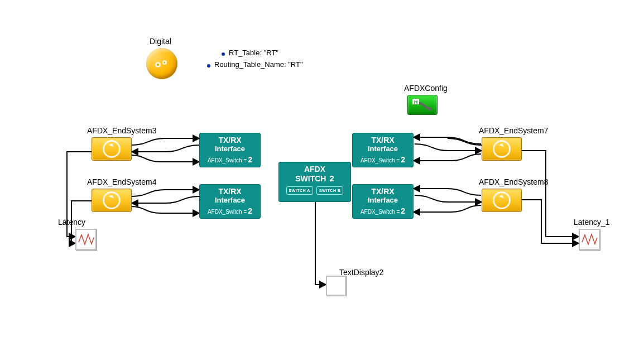  What do you see at coordinates (122, 182) in the screenshot?
I see `endsystem4-label: AFDX_EndSystem4` at bounding box center [122, 182].